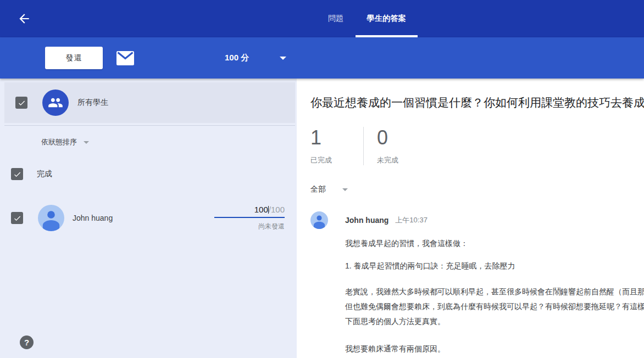  I want to click on stat-not-done-count: 0, so click(397, 138).